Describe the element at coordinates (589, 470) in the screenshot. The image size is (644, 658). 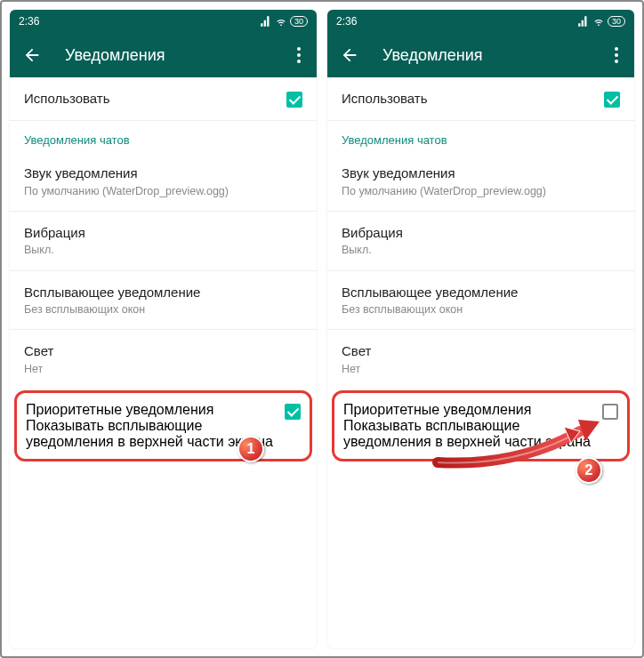
I see `annotation-badge-2: 2` at that location.